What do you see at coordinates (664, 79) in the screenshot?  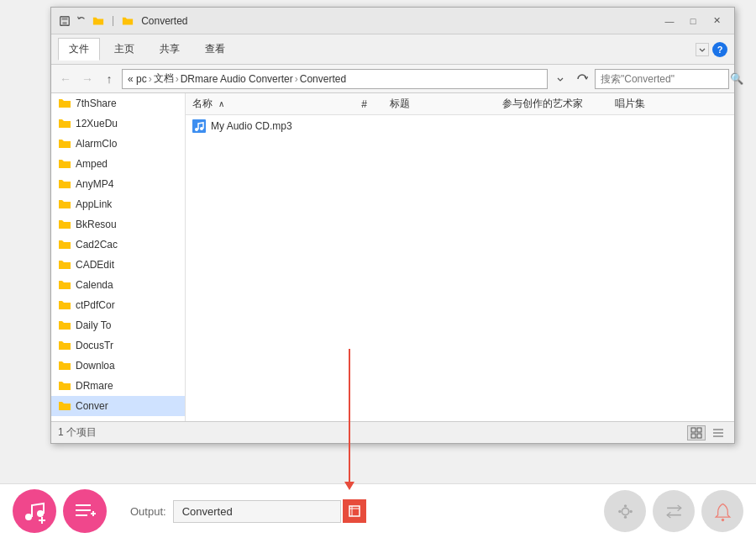 I see `search-input` at bounding box center [664, 79].